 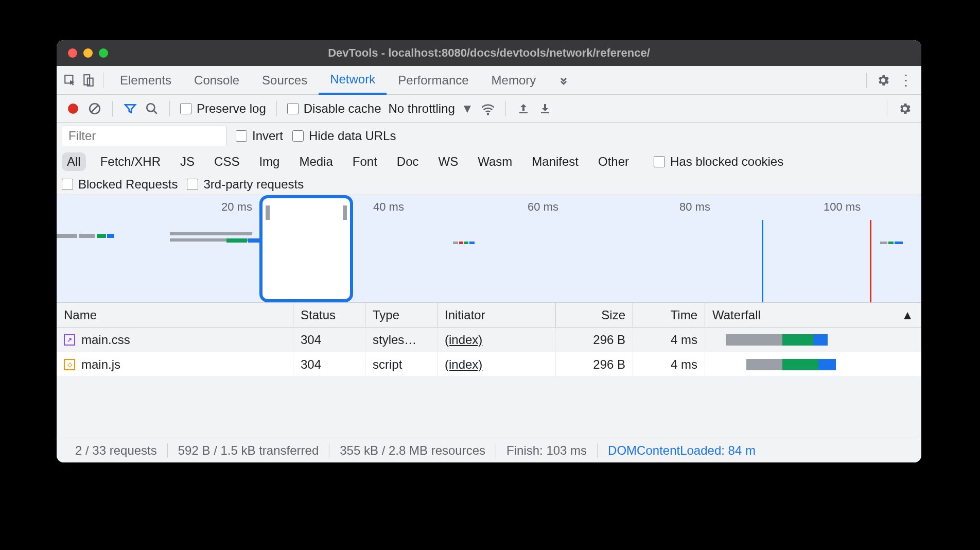 What do you see at coordinates (130, 109) in the screenshot?
I see `filter-icon` at bounding box center [130, 109].